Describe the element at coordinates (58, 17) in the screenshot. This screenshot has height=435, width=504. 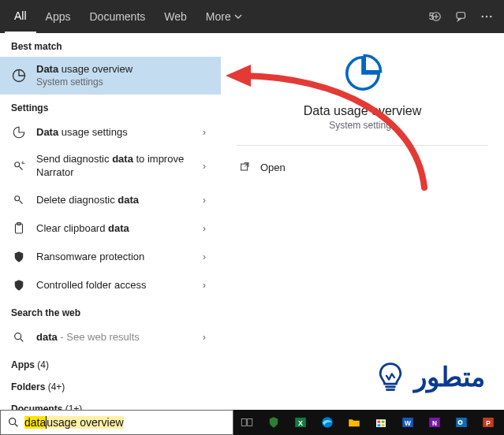
I see `tab-apps: Apps` at that location.